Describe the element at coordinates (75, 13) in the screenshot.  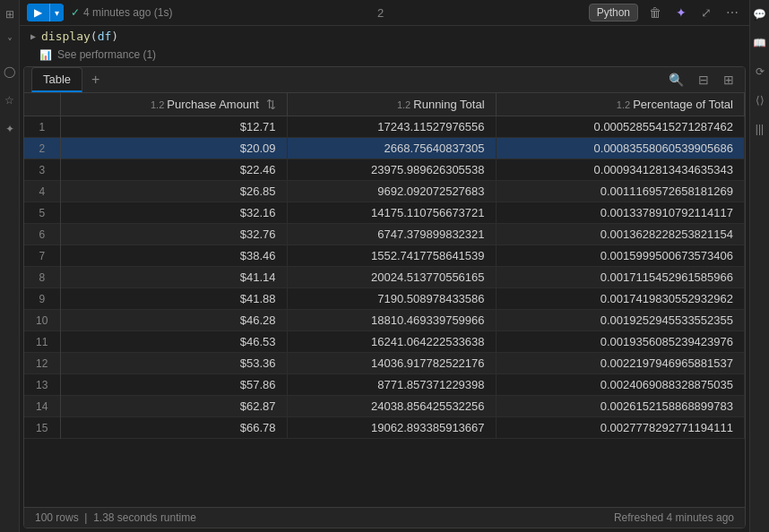
I see `check-icon: ✓` at that location.